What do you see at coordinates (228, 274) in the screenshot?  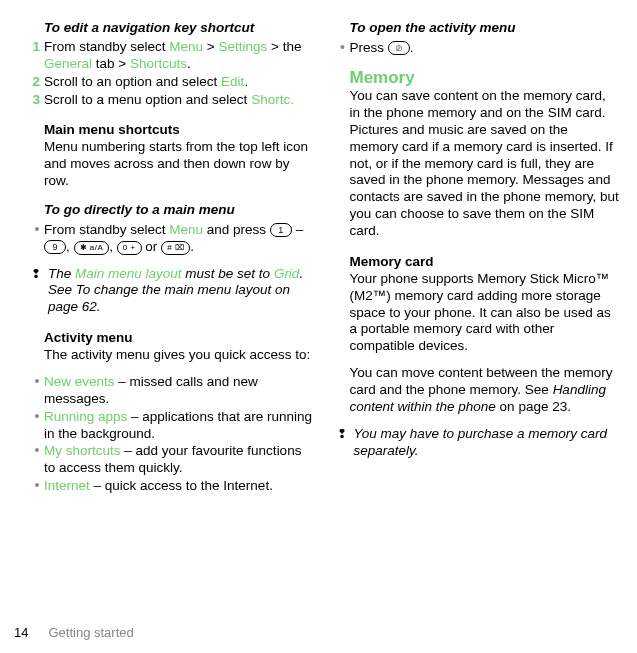 I see `text: must be set to` at bounding box center [228, 274].